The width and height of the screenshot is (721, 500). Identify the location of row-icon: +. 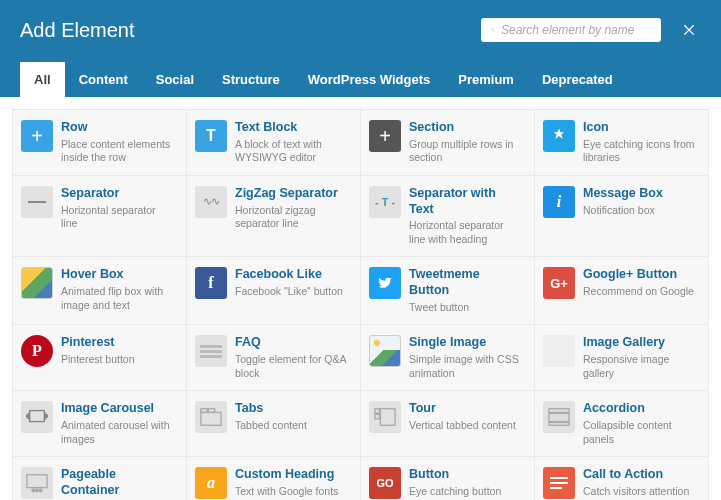
(37, 136).